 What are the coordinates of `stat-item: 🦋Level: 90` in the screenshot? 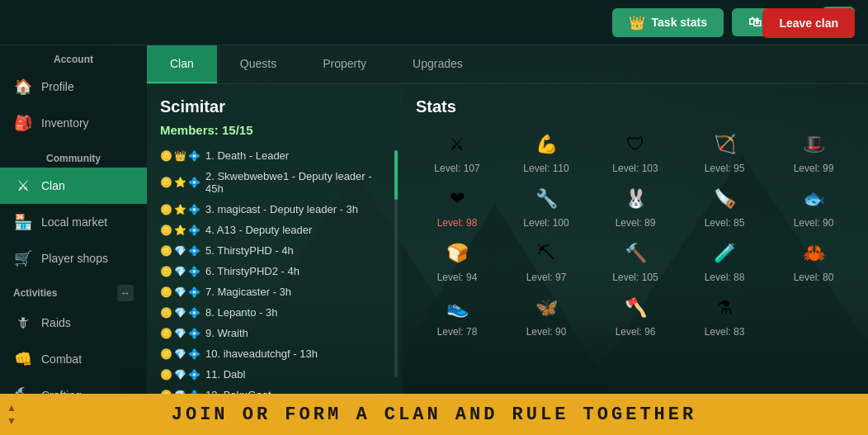 It's located at (546, 315).